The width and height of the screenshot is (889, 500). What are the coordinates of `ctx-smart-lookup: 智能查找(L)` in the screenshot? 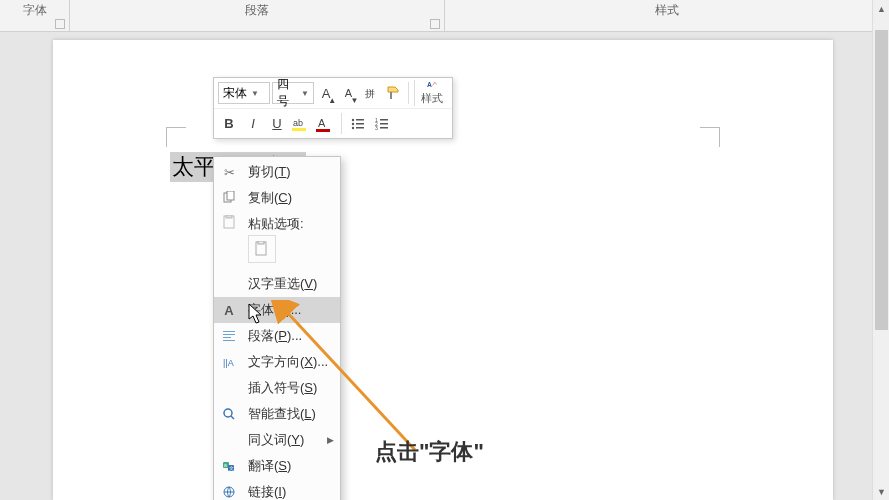 It's located at (277, 414).